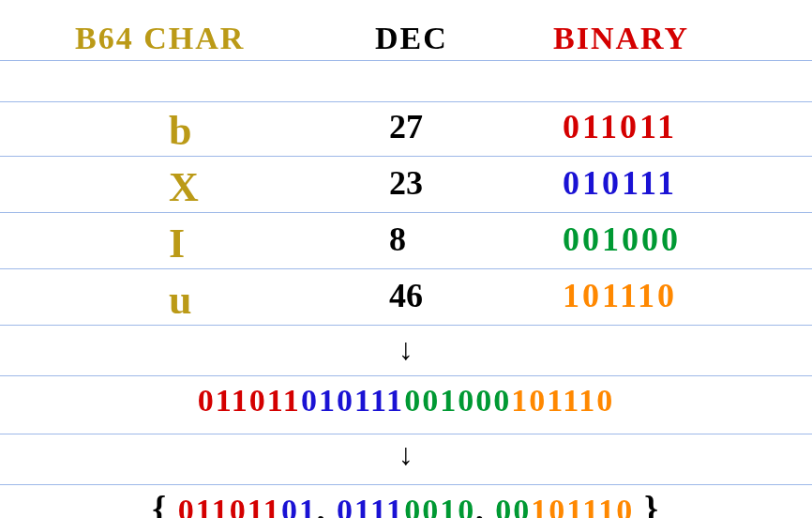  Describe the element at coordinates (184, 188) in the screenshot. I see `b64-char: X` at that location.